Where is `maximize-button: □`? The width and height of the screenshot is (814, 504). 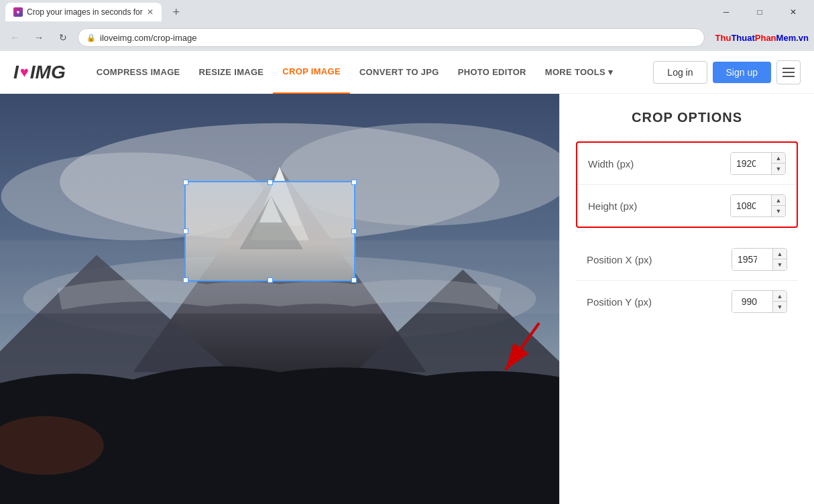
maximize-button: □ is located at coordinates (760, 12).